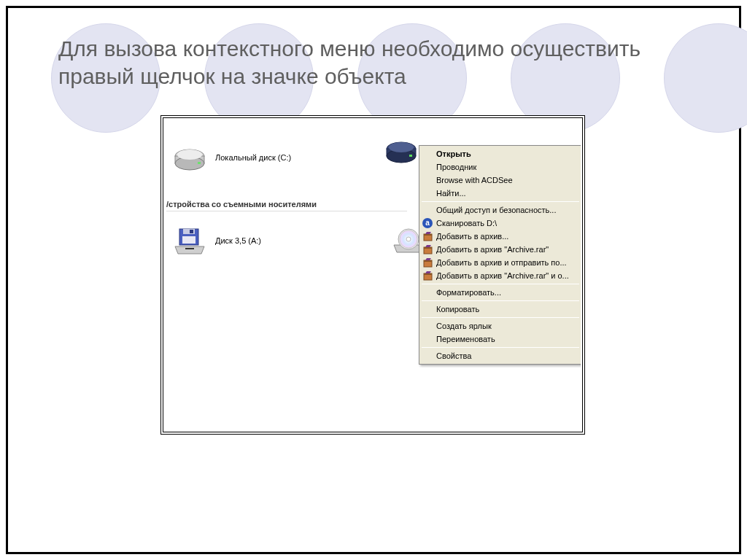 This screenshot has width=747, height=560. What do you see at coordinates (217, 241) in the screenshot?
I see `drive-a: Диск 3,5 (A:)` at bounding box center [217, 241].